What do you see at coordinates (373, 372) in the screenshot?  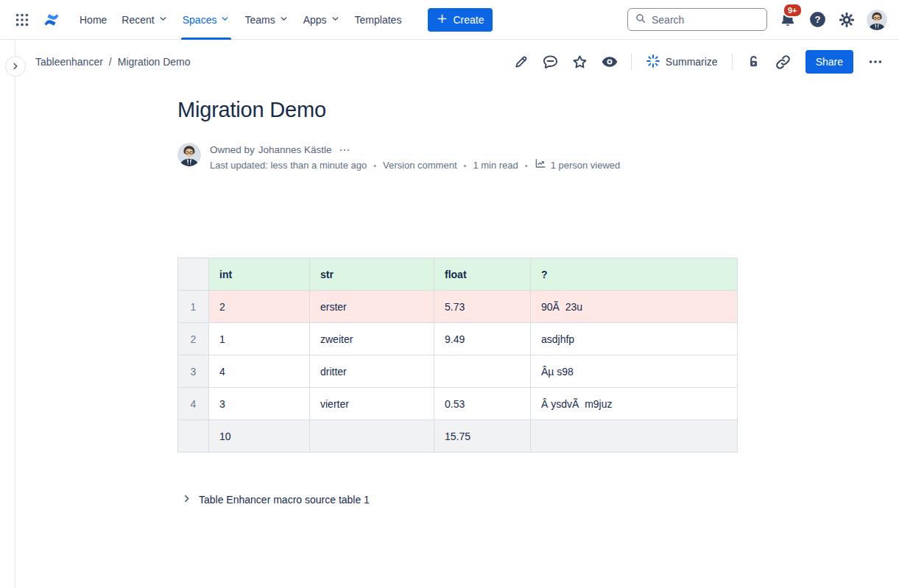 I see `table-cell: dritter` at bounding box center [373, 372].